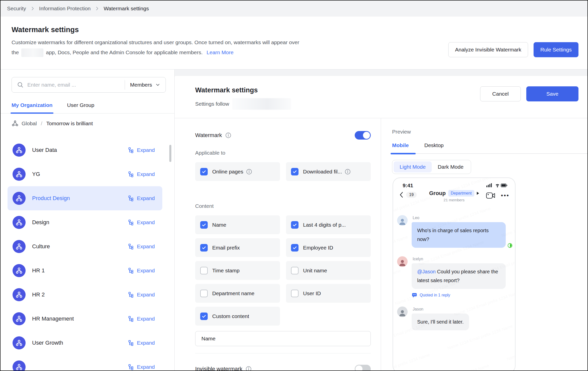  What do you see at coordinates (556, 50) in the screenshot?
I see `rule-settings-button: Rule Settings` at bounding box center [556, 50].